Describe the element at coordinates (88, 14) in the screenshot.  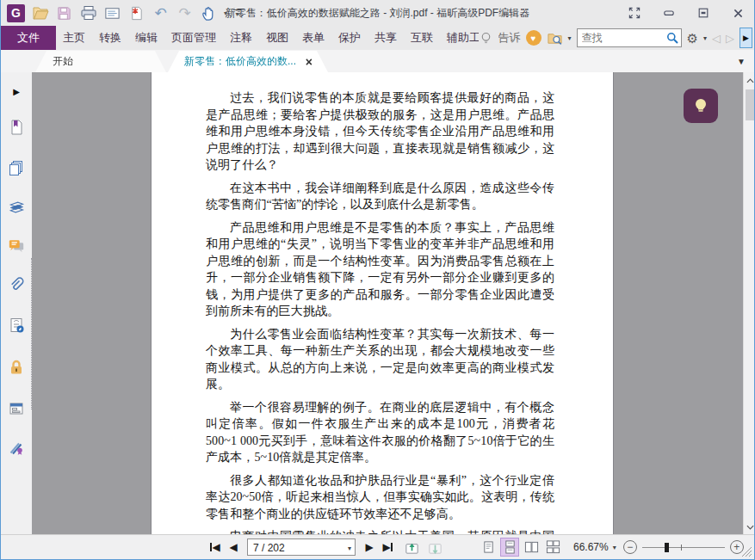
I see `print-button` at that location.